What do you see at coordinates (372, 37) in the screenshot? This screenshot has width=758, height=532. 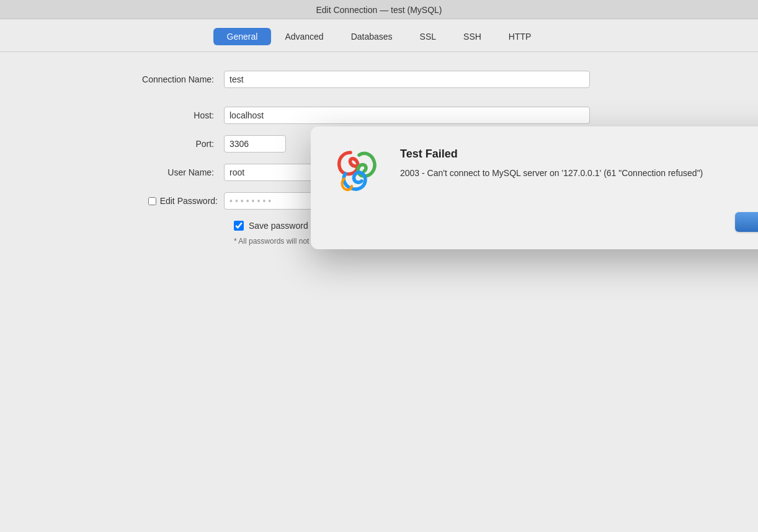 I see `tab-databases: Databases` at bounding box center [372, 37].